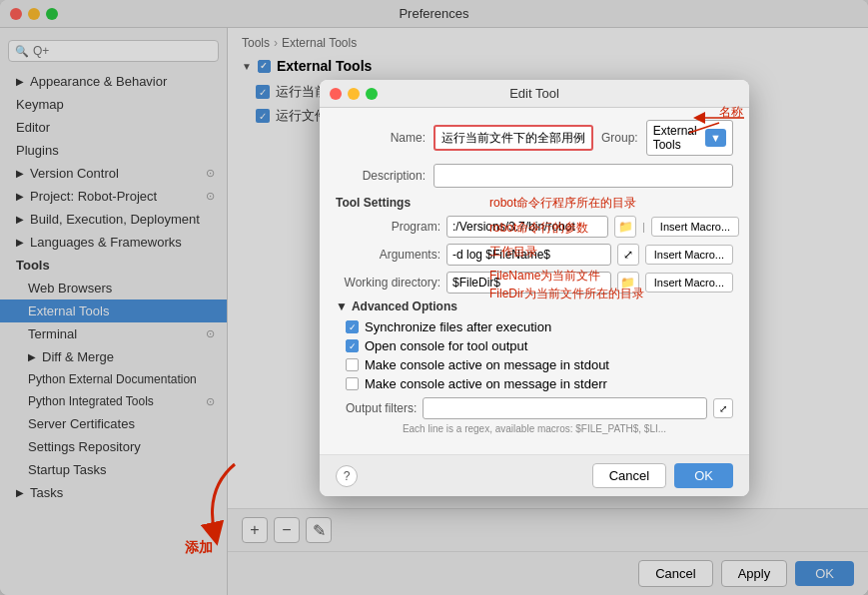  What do you see at coordinates (352, 365) in the screenshot?
I see `active-stdout-checkbox` at bounding box center [352, 365].